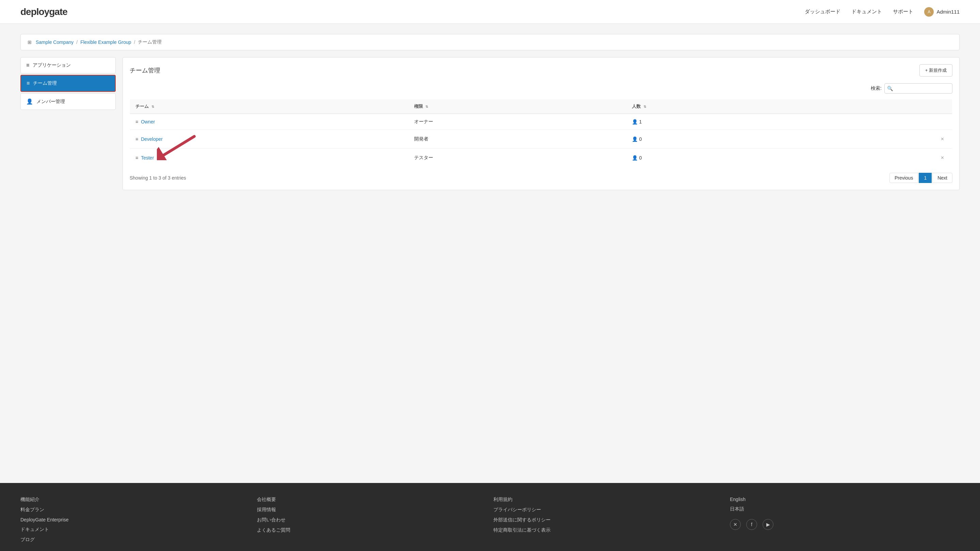  I want to click on col-team-label: チーム, so click(142, 106).